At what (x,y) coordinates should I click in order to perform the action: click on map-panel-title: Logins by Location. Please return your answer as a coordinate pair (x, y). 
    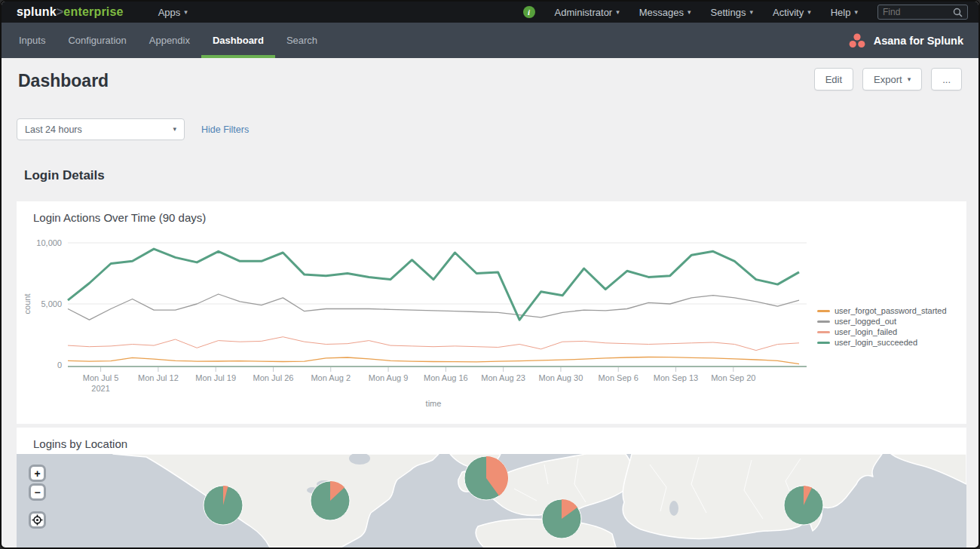
    Looking at the image, I should click on (80, 443).